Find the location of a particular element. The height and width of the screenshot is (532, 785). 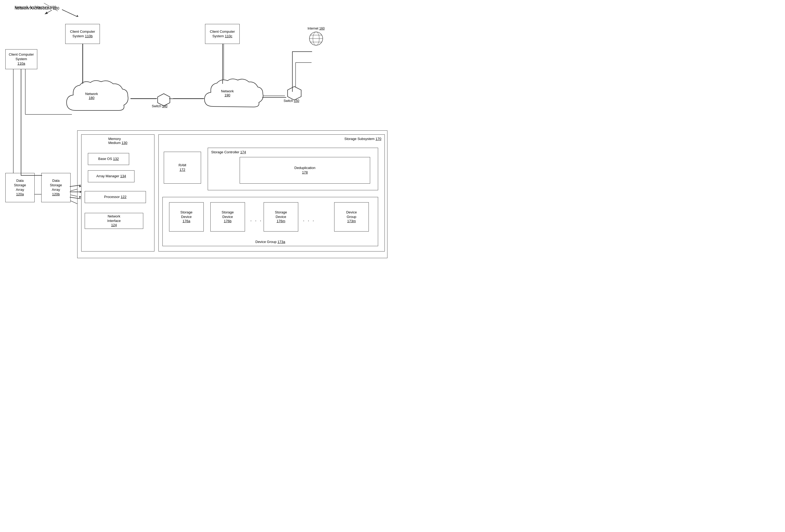

internet-160: Internet 160 is located at coordinates (316, 36).